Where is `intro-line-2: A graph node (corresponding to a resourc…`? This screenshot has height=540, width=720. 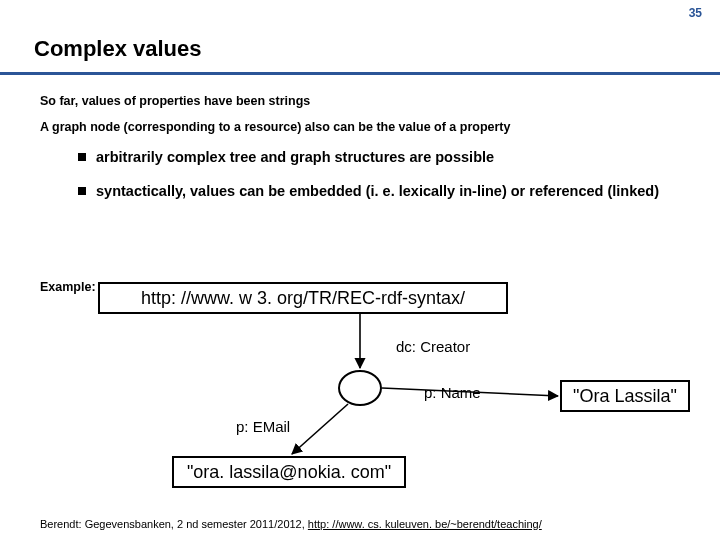 intro-line-2: A graph node (corresponding to a resourc… is located at coordinates (275, 127).